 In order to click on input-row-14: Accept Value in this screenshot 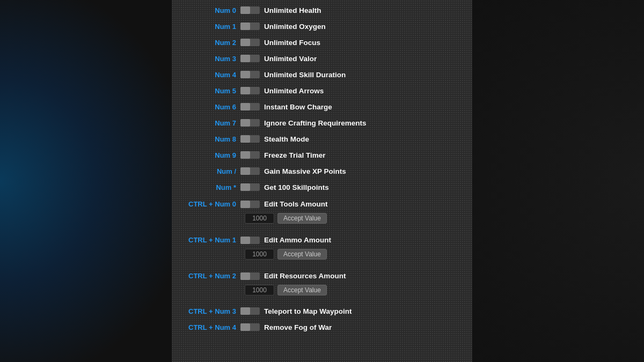, I will do `click(322, 291)`.